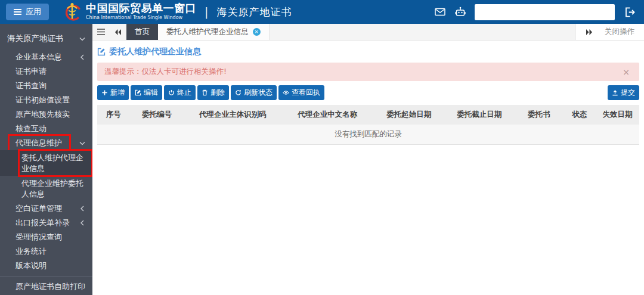 This screenshot has height=295, width=644. What do you see at coordinates (141, 8) in the screenshot?
I see `brand-title: 中国国际贸易单一窗口` at bounding box center [141, 8].